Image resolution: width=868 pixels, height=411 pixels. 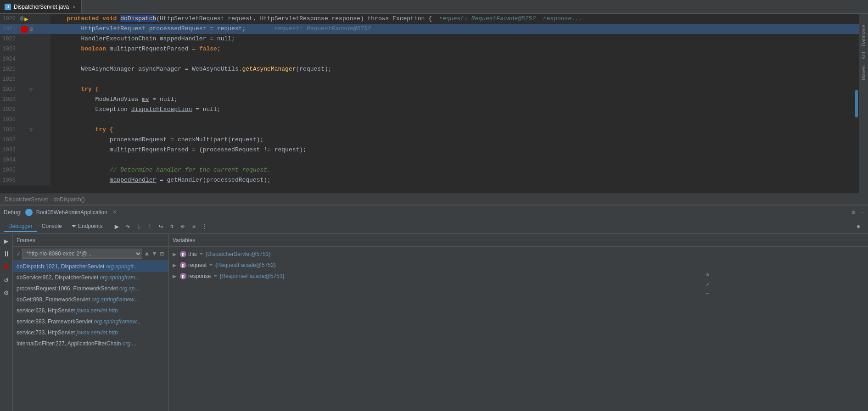 What do you see at coordinates (434, 199) in the screenshot?
I see `breadcrumb: DispatcherServlet › doDispatch()` at bounding box center [434, 199].